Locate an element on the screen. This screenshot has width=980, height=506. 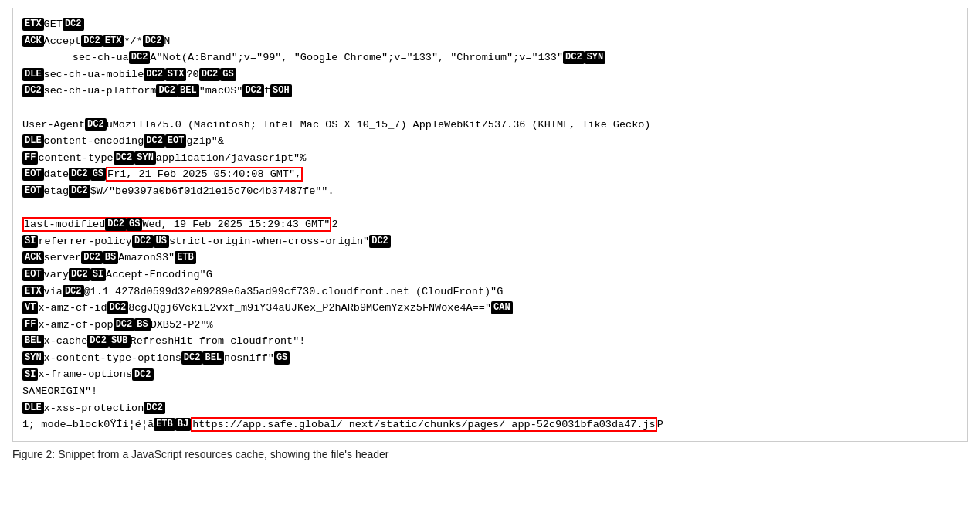
line-20: BELx-cacheDC2SUBRefreshHit from cloudfro… is located at coordinates (490, 341).